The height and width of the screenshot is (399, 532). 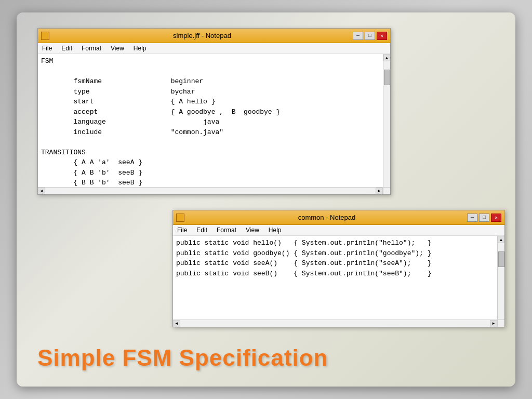 I want to click on scroll-up-common: ▲, so click(x=501, y=240).